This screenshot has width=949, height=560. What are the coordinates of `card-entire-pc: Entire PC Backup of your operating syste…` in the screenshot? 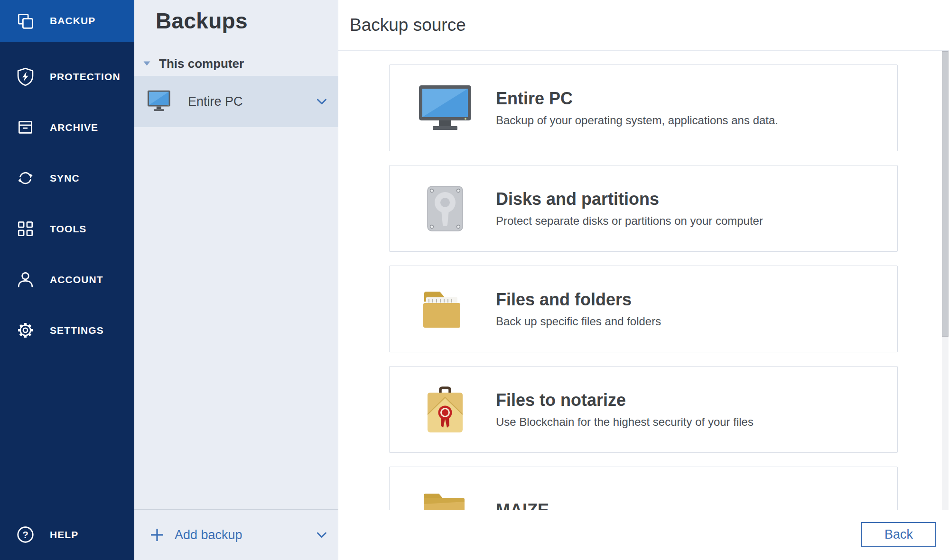 It's located at (643, 108).